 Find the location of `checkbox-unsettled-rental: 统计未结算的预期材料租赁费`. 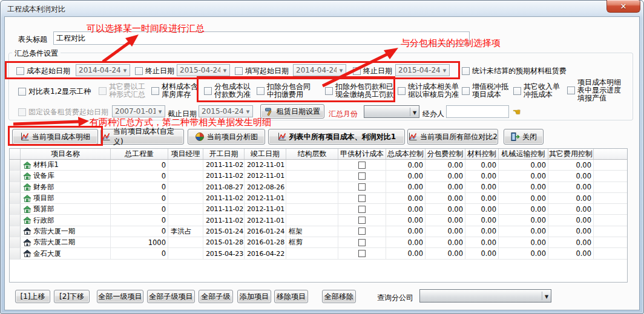

checkbox-unsettled-rental: 统计未结算的预期材料租赁费 is located at coordinates (514, 71).